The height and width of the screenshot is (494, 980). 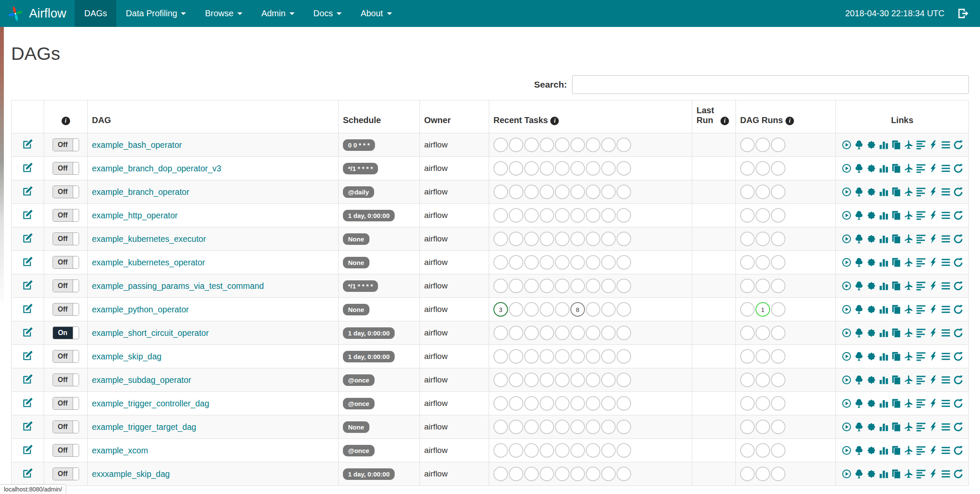 I want to click on navbar-brand: Airflow, so click(x=38, y=14).